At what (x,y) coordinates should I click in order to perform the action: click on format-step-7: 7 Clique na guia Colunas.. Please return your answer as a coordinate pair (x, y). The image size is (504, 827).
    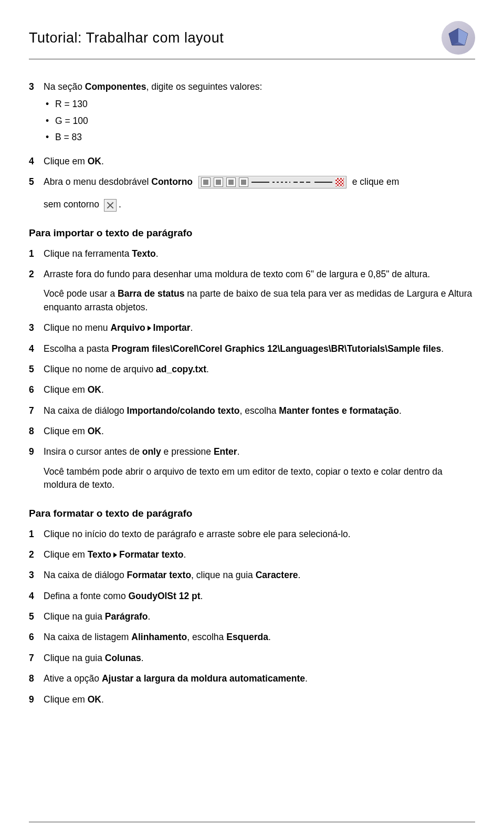
    Looking at the image, I should click on (252, 658).